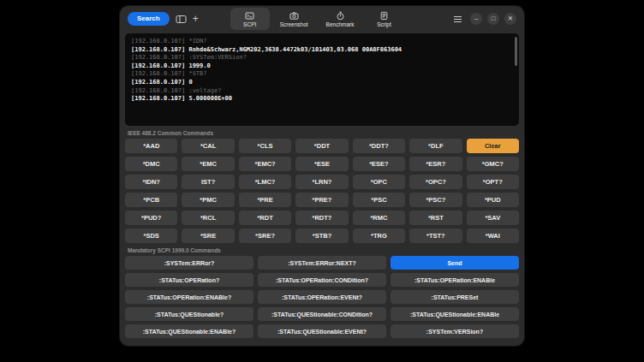 This screenshot has height=362, width=644. I want to click on scrollbar-thumb, so click(516, 51).